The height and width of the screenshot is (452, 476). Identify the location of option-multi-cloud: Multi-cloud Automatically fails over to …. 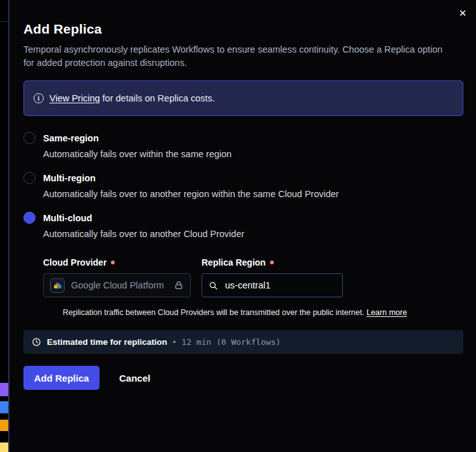
(243, 226).